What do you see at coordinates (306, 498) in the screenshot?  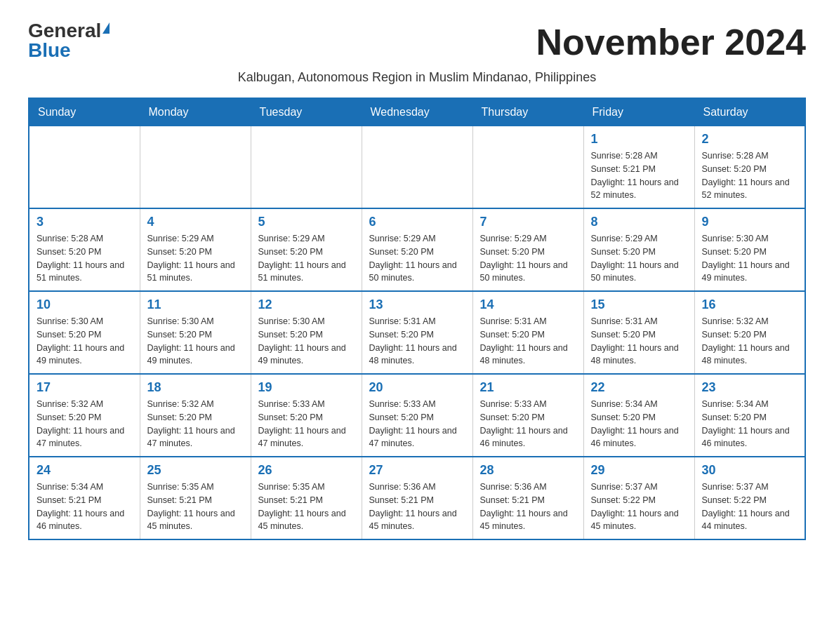 I see `calendar-cell: 26Sunrise: 5:35 AMSunset: 5:21 PMDayligh…` at bounding box center [306, 498].